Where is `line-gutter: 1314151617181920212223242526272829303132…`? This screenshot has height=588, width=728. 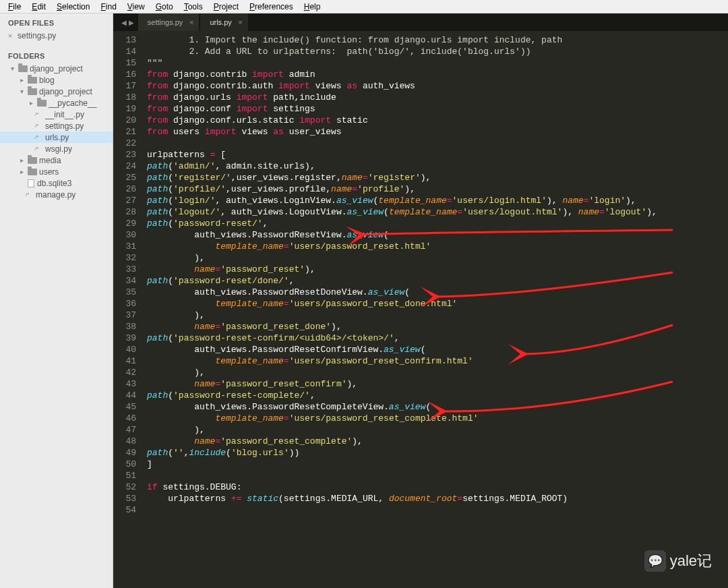
line-gutter: 1314151617181920212223242526272829303132… is located at coordinates (128, 310).